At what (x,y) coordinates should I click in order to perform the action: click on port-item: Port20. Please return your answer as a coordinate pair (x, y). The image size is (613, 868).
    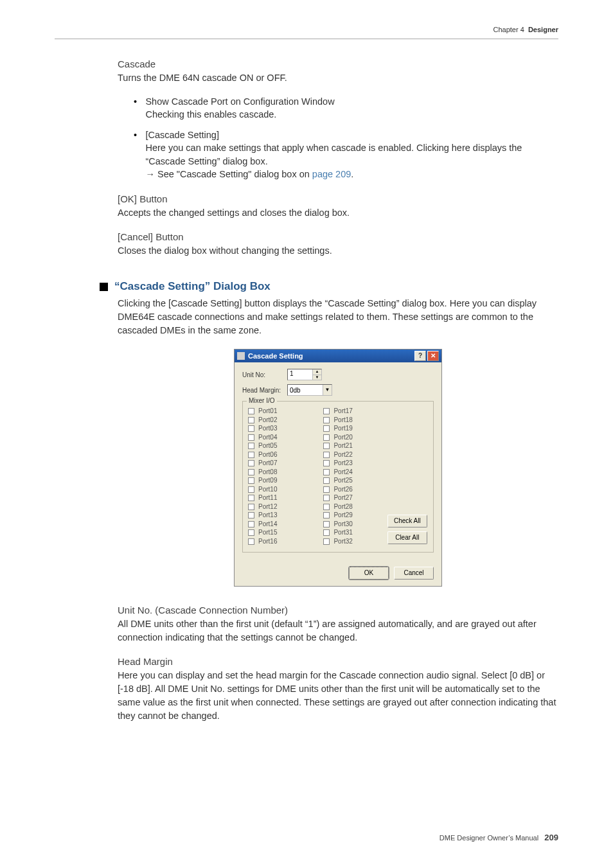
    Looking at the image, I should click on (355, 438).